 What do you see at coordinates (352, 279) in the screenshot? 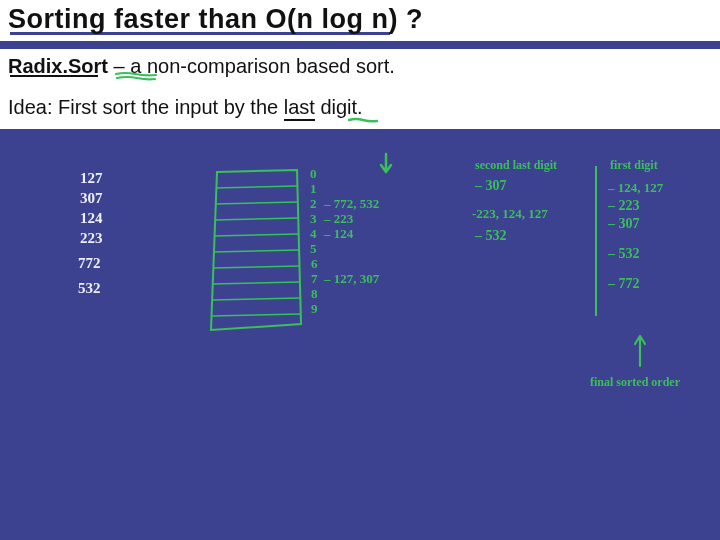
I see `bucket-fill-7: – 127, 307` at bounding box center [352, 279].